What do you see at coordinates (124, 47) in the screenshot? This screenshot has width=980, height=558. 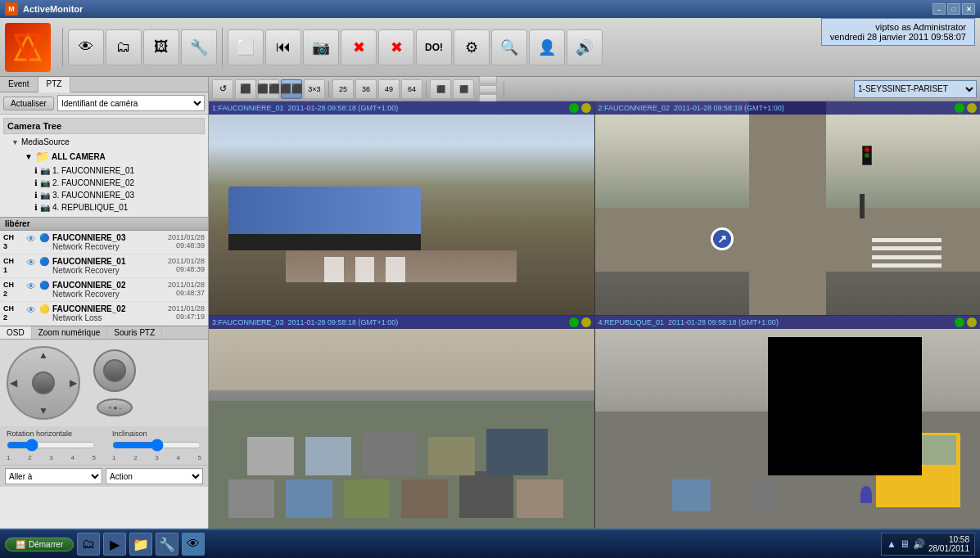 I see `layout-button: 🗂` at bounding box center [124, 47].